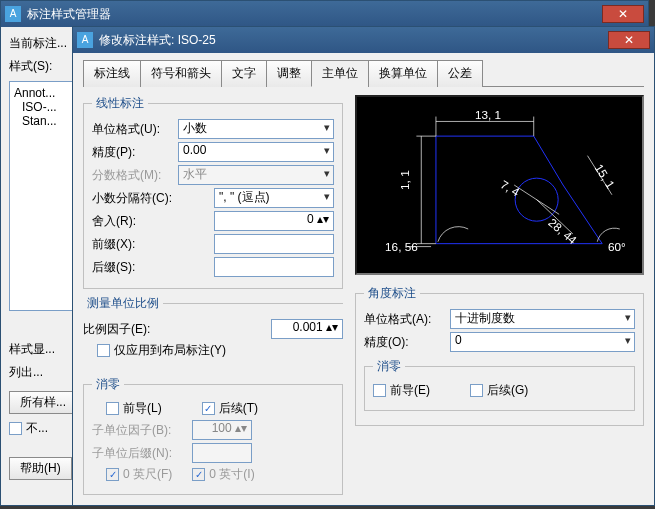  I want to click on angle-leading-checkbox, so click(380, 390).